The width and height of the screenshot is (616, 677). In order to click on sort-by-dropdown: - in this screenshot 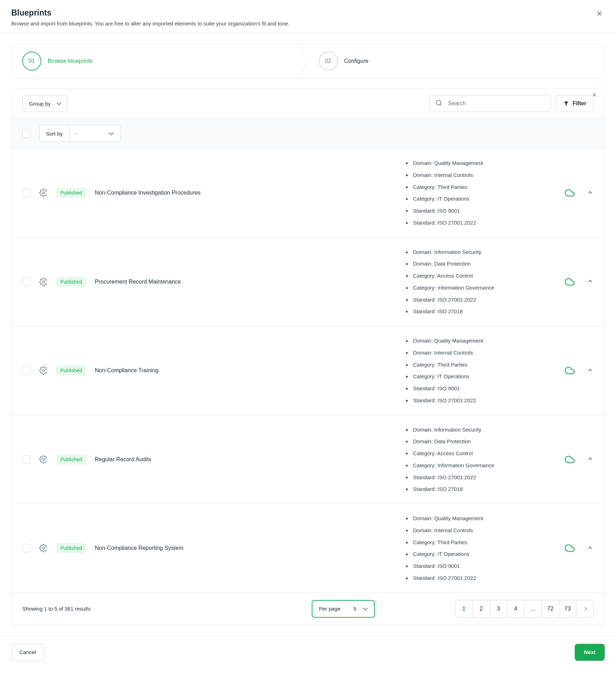, I will do `click(95, 133)`.